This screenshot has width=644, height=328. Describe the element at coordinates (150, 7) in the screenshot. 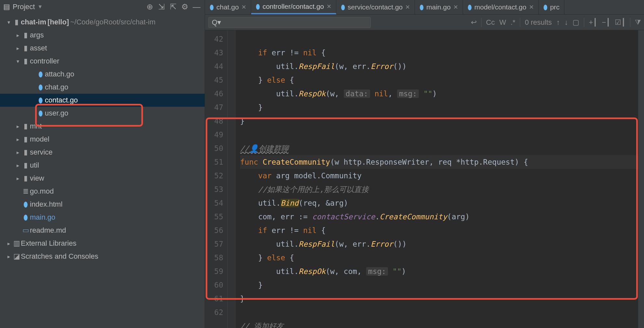

I see `locate-icon: ⊕` at that location.